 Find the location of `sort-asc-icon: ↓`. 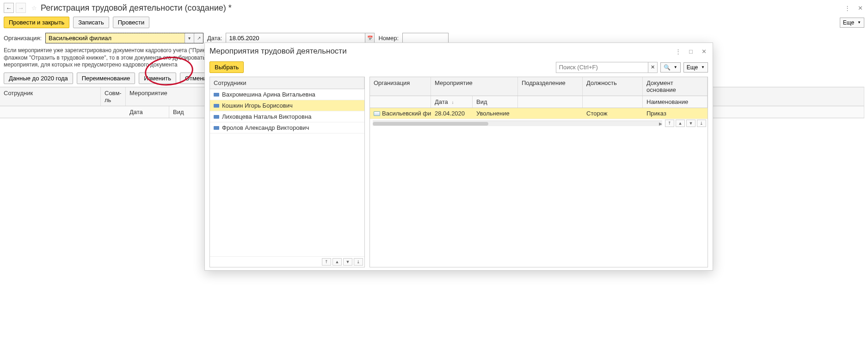

sort-asc-icon: ↓ is located at coordinates (452, 103).